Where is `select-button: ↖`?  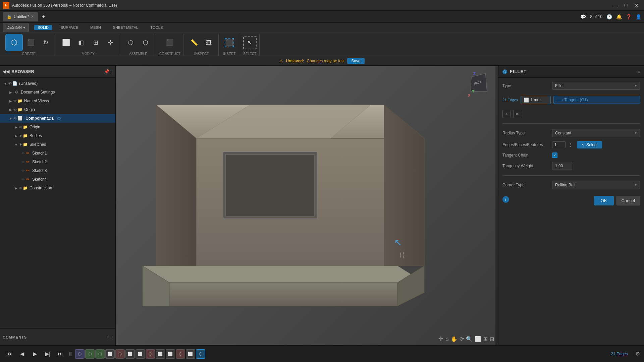 select-button: ↖ is located at coordinates (250, 43).